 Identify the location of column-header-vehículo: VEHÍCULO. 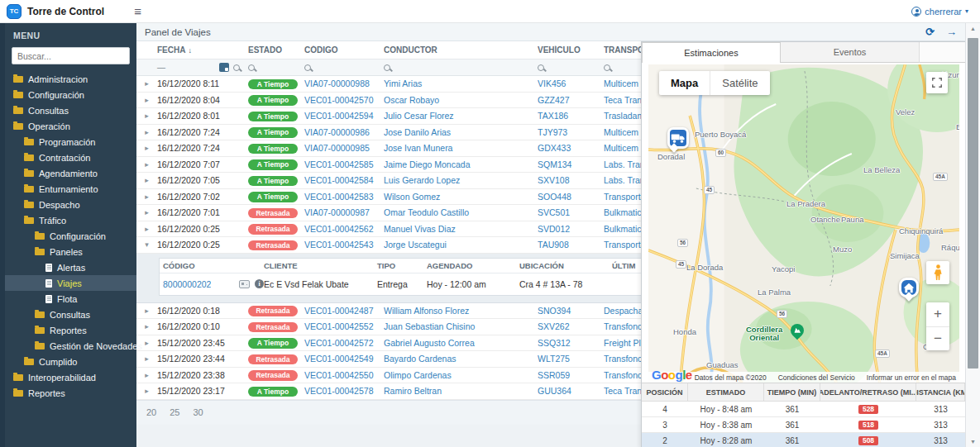
(571, 50).